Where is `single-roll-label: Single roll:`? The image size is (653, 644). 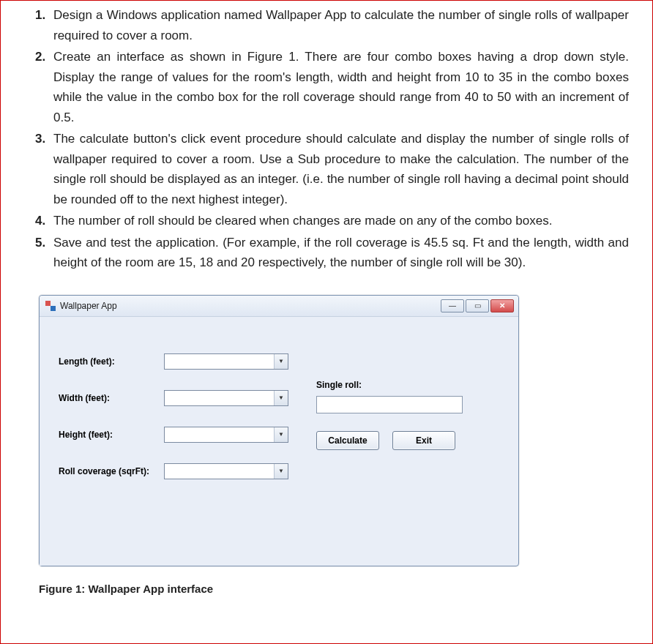 single-roll-label: Single roll: is located at coordinates (389, 385).